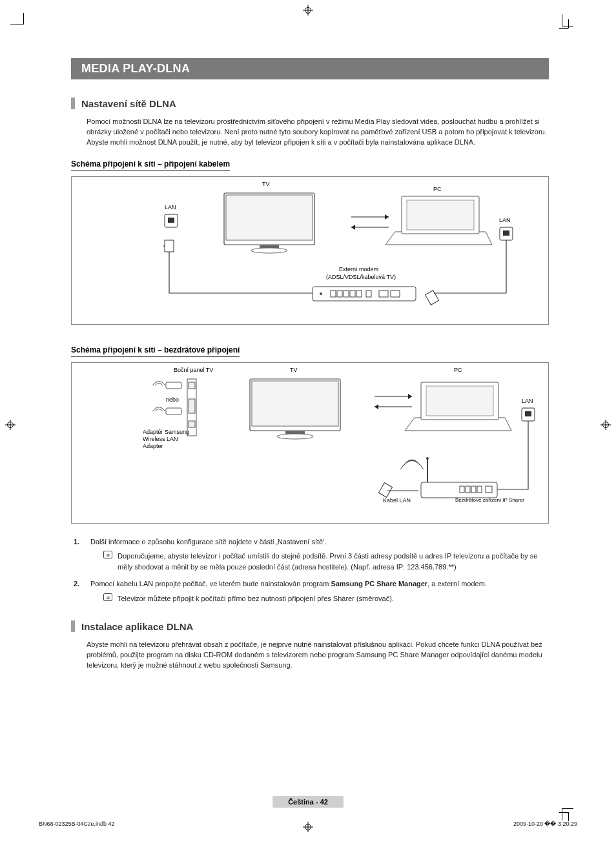 The width and height of the screenshot is (616, 849). I want to click on instruction-list: 1. Další informace o způsobu konfigurace…, so click(310, 571).